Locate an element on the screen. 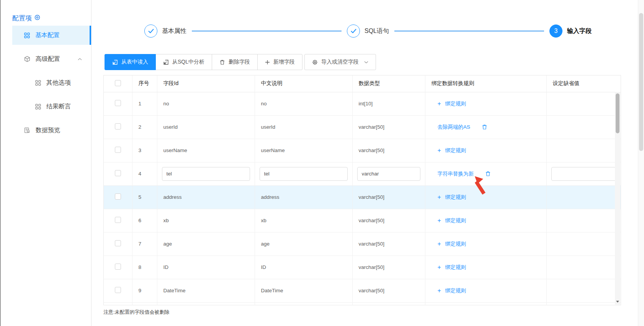 This screenshot has width=644, height=326. table-scrollbar-thumb is located at coordinates (618, 113).